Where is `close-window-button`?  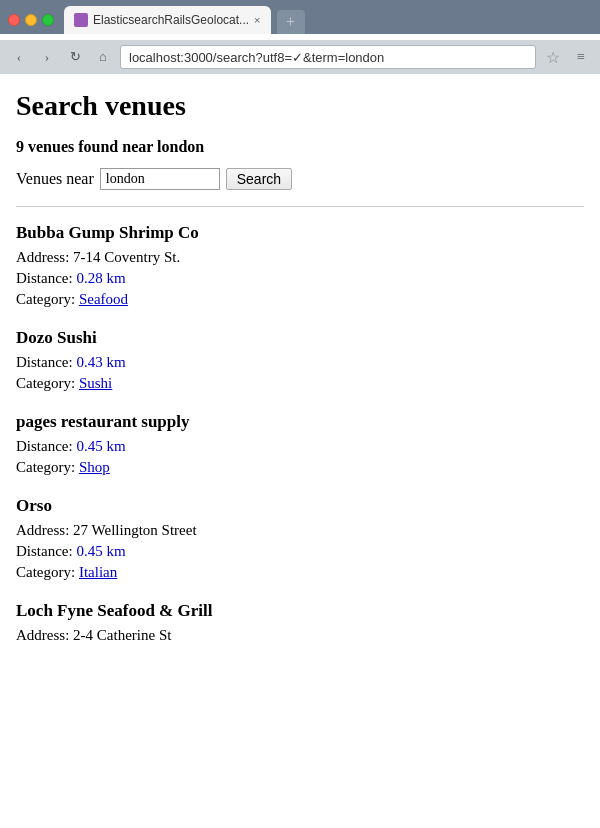 close-window-button is located at coordinates (14, 20).